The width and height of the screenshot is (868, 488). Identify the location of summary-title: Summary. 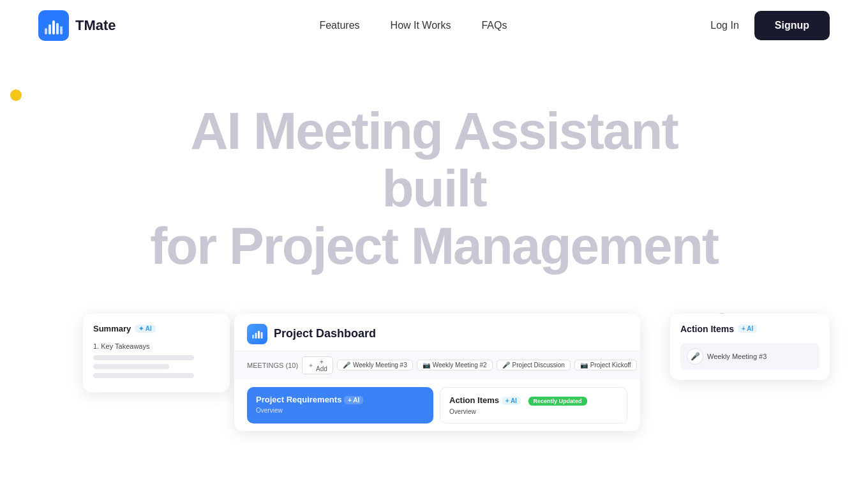
(112, 328).